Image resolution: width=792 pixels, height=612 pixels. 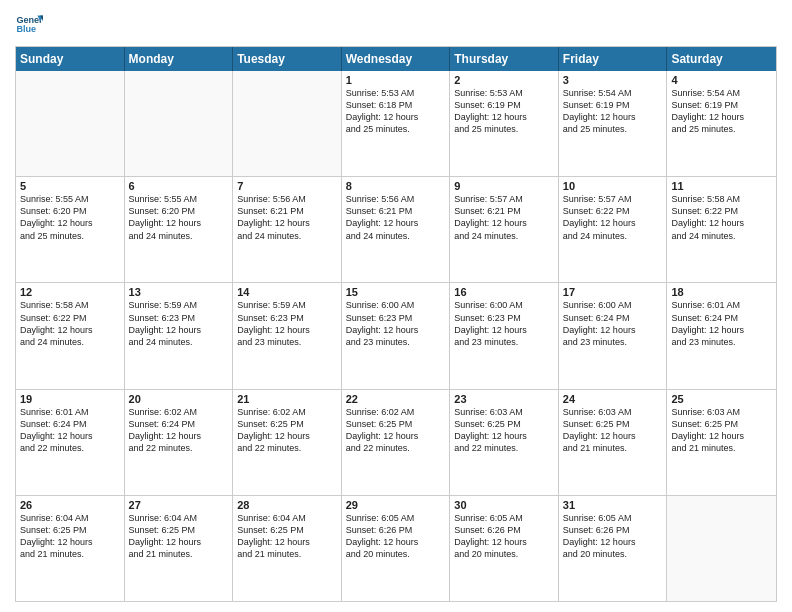 What do you see at coordinates (614, 336) in the screenshot?
I see `day-cell: 17Sunrise: 6:00 AM Sunset: 6:24 PM Dayli…` at bounding box center [614, 336].